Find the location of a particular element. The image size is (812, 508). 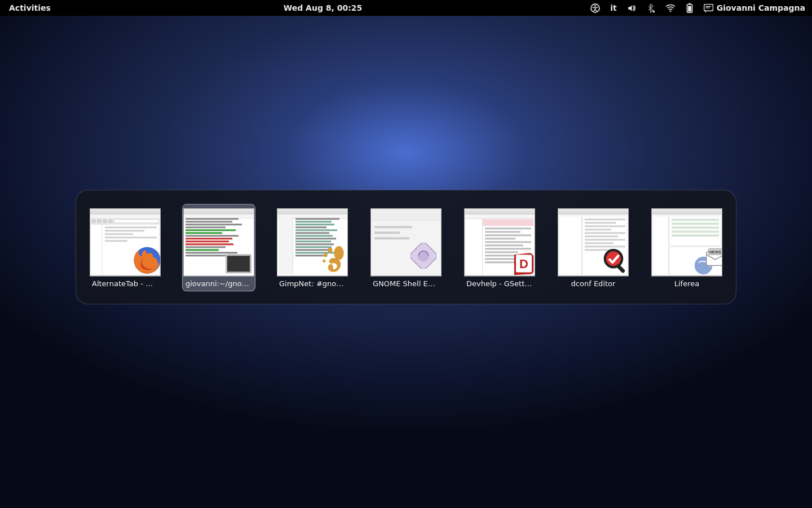

user-name-label: Giovanni Campagna is located at coordinates (761, 8).